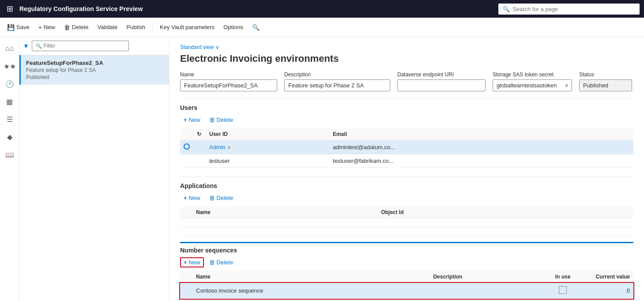  What do you see at coordinates (10, 49) in the screenshot?
I see `home-icon: ⌂` at bounding box center [10, 49].